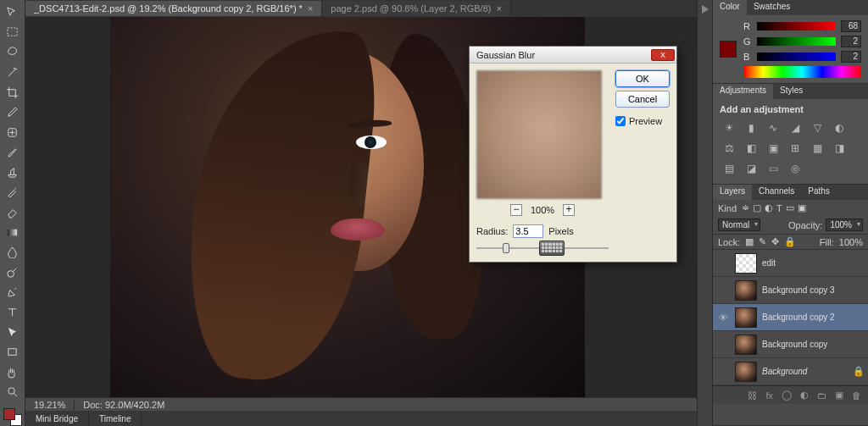 Image resolution: width=868 pixels, height=426 pixels. Describe the element at coordinates (13, 53) in the screenshot. I see `lasso-tool` at that location.